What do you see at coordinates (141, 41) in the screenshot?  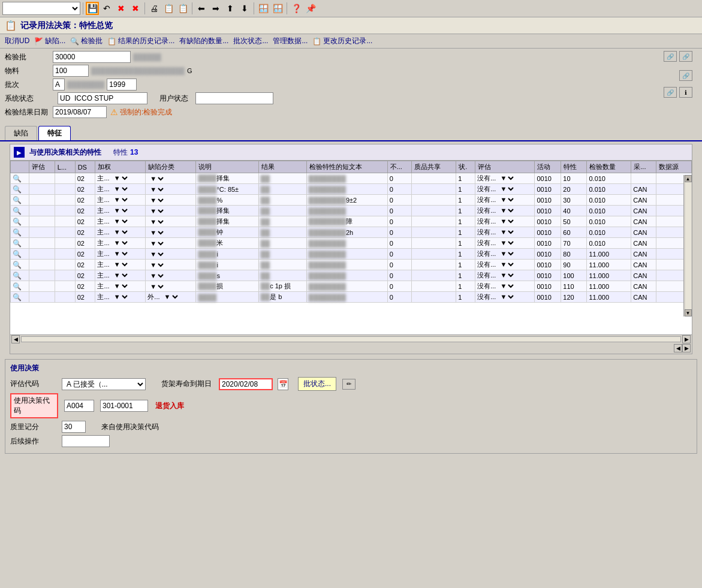 I see `action-result-history: 📋 结果的历史记录...` at bounding box center [141, 41].